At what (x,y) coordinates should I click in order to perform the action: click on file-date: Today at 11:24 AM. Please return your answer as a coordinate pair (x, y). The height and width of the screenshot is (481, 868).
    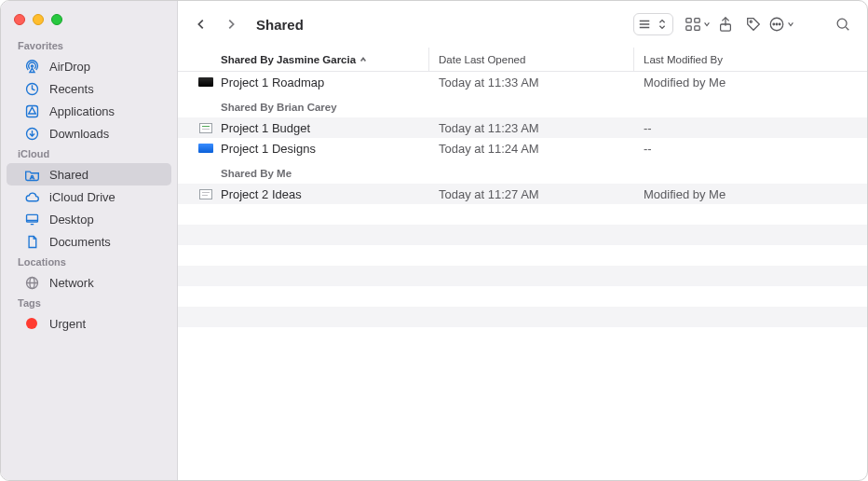
    Looking at the image, I should click on (532, 149).